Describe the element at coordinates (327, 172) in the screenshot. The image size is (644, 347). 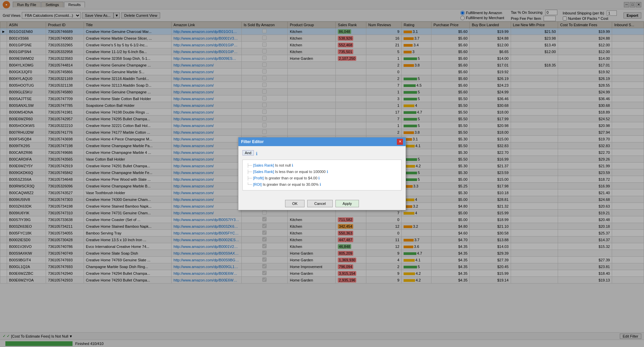
I see `filter-info-2: ℹ` at that location.